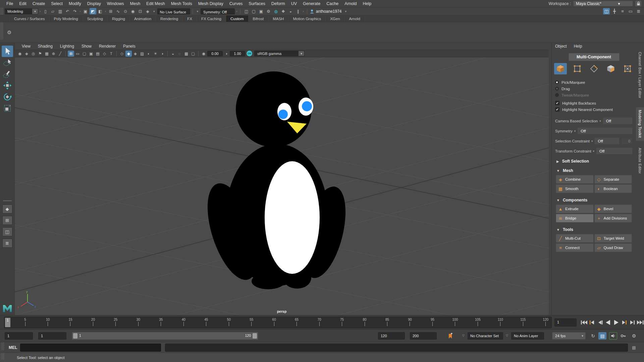 Image resolution: width=644 pixels, height=362 pixels. What do you see at coordinates (575, 218) in the screenshot?
I see `bridge-button: ≋ Bridge` at bounding box center [575, 218].